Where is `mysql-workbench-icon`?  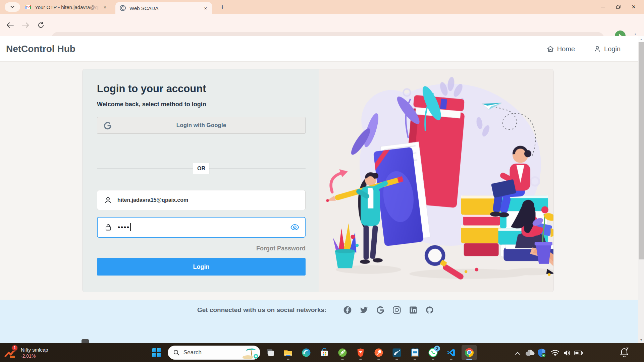
mysql-workbench-icon is located at coordinates (397, 353).